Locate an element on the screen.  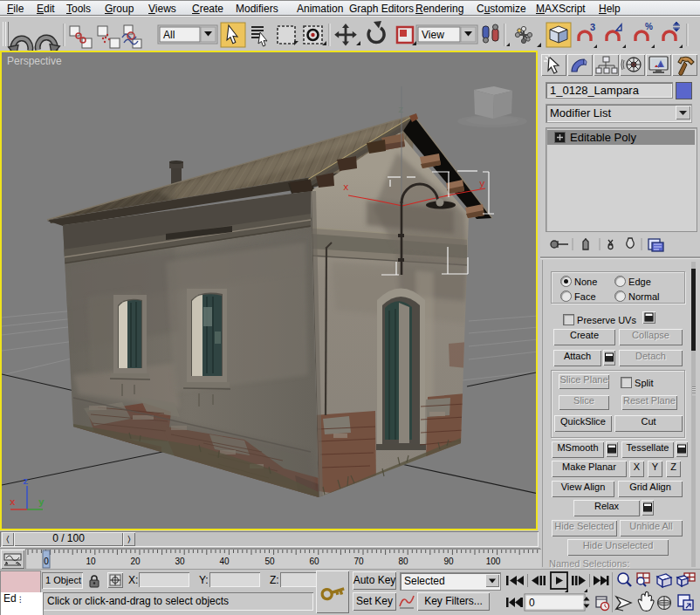
svg-text: 20 is located at coordinates (135, 562).